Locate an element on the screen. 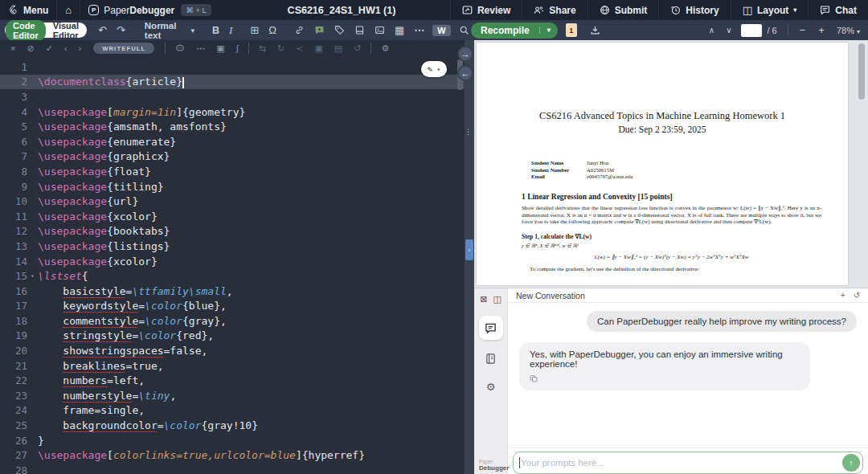 The width and height of the screenshot is (868, 474). code-line-1: 1 is located at coordinates (232, 67).